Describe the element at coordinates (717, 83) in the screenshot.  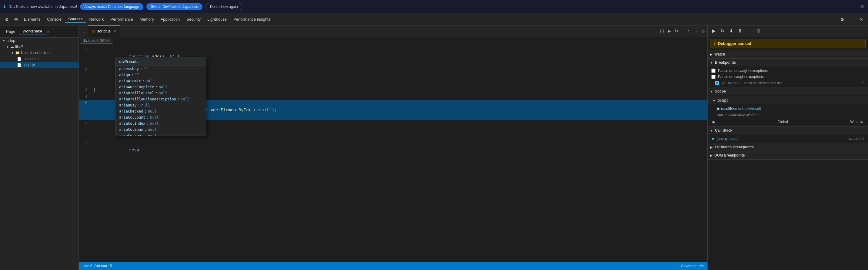
I see `script-breakpoint-checkbox` at that location.